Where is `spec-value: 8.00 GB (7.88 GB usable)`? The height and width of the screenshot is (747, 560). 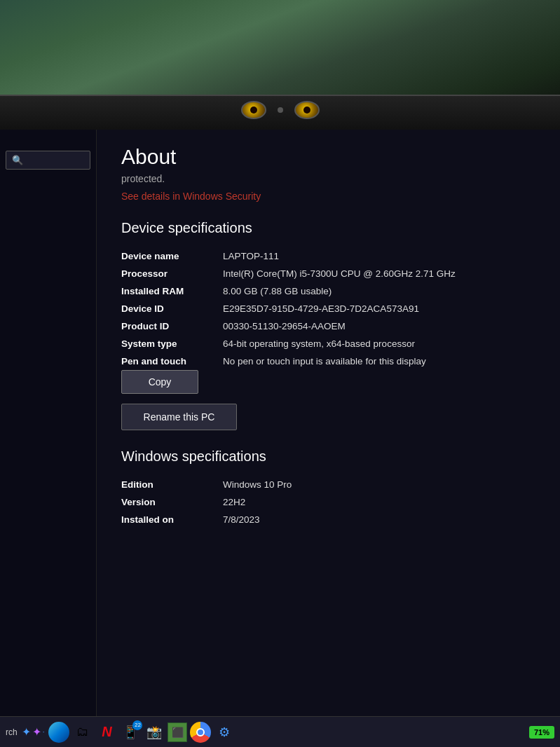 spec-value: 8.00 GB (7.88 GB usable) is located at coordinates (379, 292).